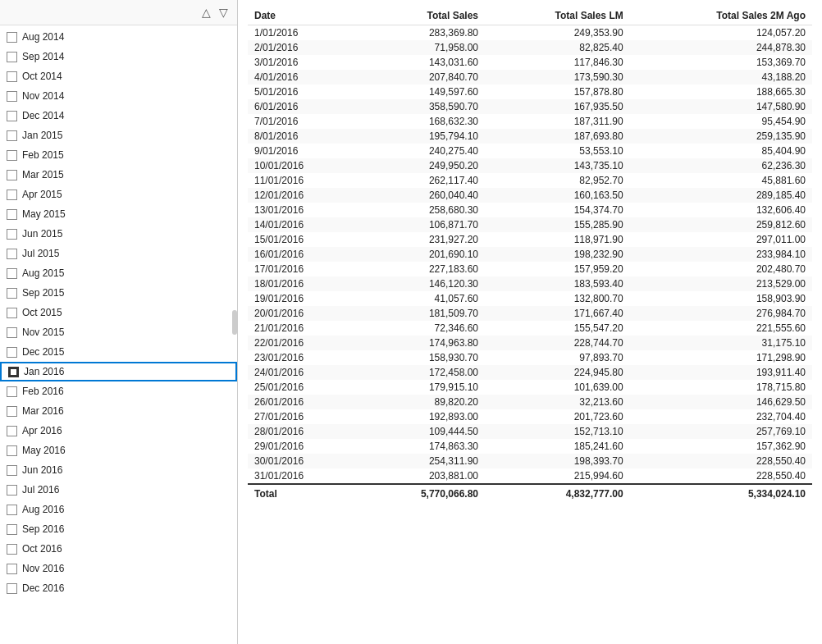  I want to click on table-cell: 10/01/2016, so click(304, 166).